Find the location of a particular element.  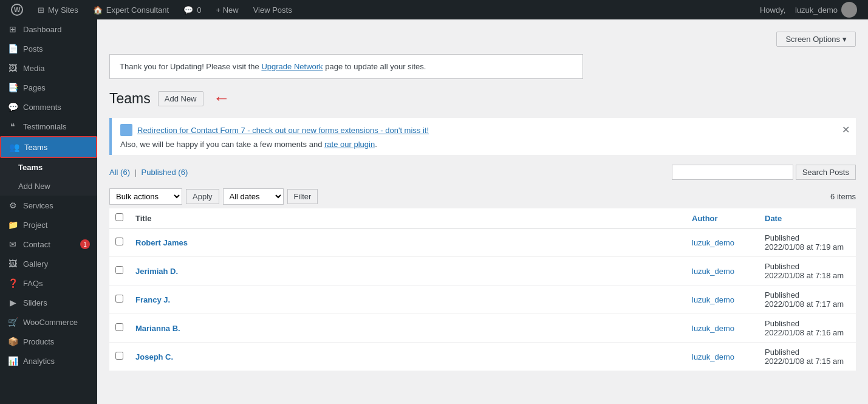

page-title: Teams is located at coordinates (130, 98).